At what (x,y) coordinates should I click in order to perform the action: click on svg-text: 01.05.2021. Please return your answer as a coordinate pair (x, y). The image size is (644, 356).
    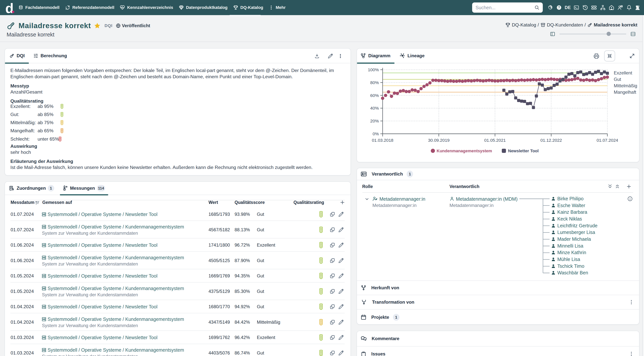
    Looking at the image, I should click on (495, 140).